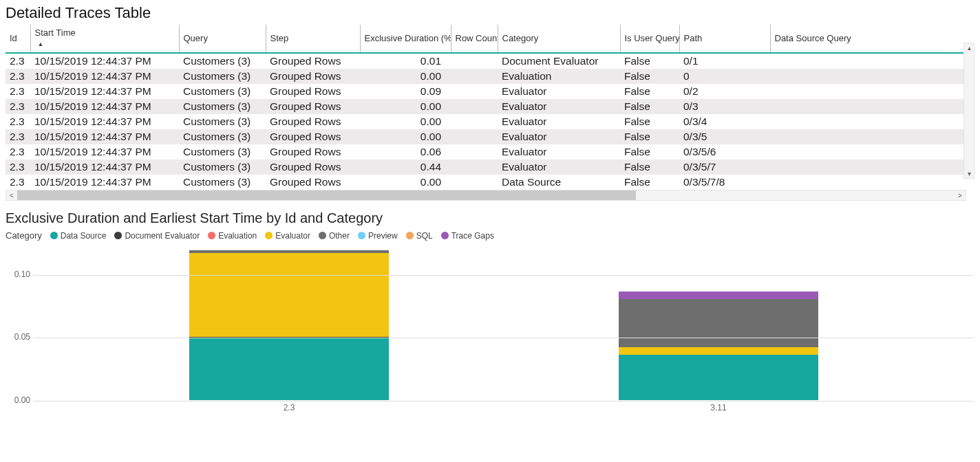 The height and width of the screenshot is (462, 980). Describe the element at coordinates (486, 195) in the screenshot. I see `scrollbar-track` at that location.